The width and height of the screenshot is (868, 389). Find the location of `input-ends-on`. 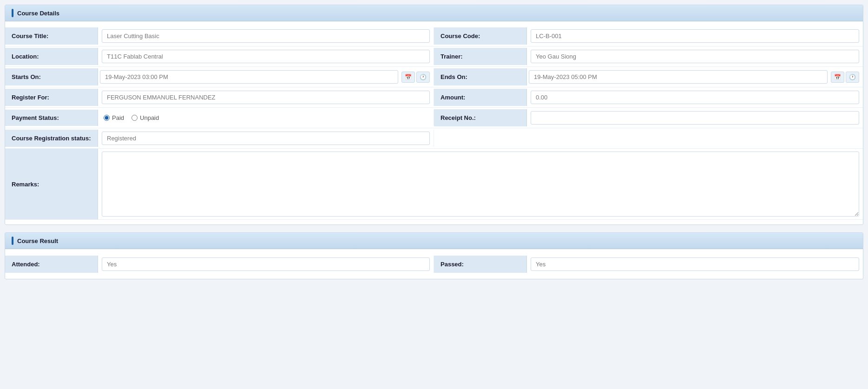

input-ends-on is located at coordinates (678, 77).